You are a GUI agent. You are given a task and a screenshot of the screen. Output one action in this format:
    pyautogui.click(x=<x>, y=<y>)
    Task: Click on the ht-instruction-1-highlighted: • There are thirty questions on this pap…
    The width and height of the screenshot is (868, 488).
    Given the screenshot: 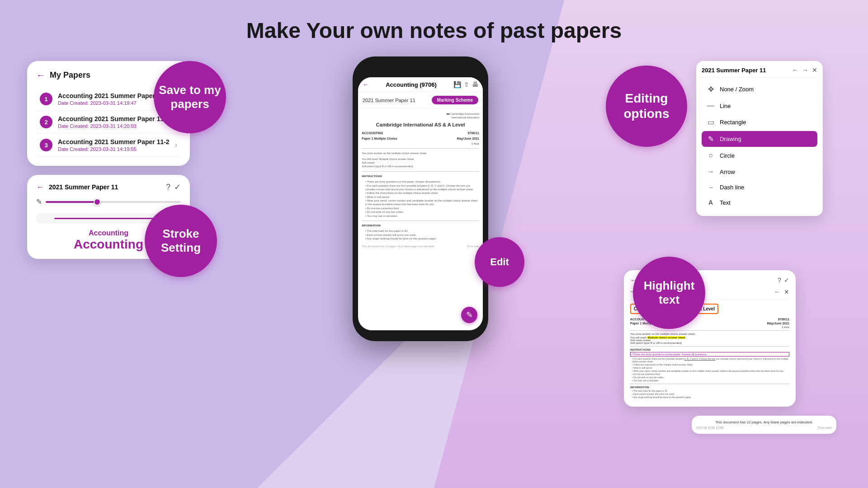 What is the action you would take?
    pyautogui.click(x=710, y=354)
    